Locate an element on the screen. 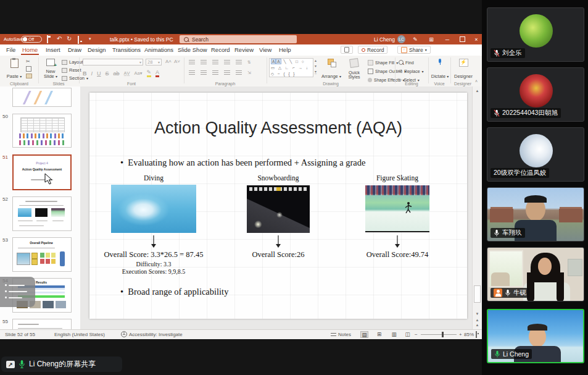  slide-sorter-view-button: ⊞ is located at coordinates (379, 335).